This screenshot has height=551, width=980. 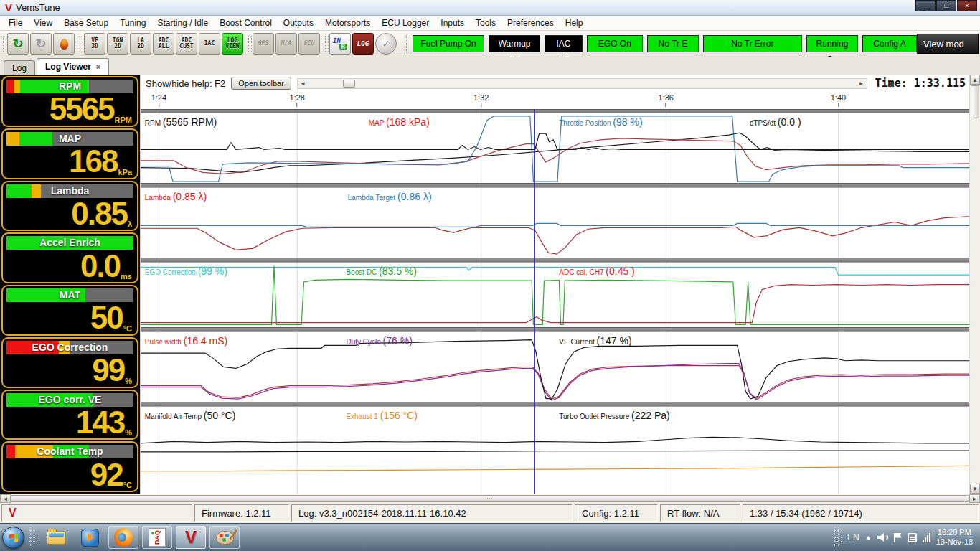 What do you see at coordinates (555, 222) in the screenshot?
I see `chart-panel-2: Lambda (0.85 λ)Lambda Target (0.86 λ)` at bounding box center [555, 222].